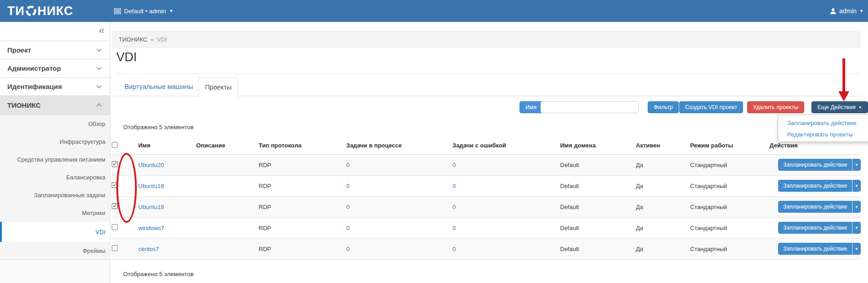  What do you see at coordinates (711, 107) in the screenshot?
I see `create-vdi-project-button: Создать VDI проект` at bounding box center [711, 107].